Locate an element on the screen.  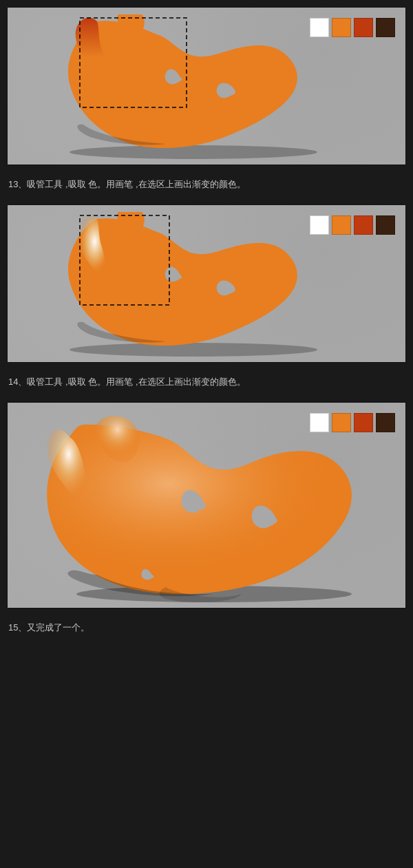
caption-2: 14、吸管工具 ,吸取 色。用画笔 ,在选区上画出渐变的颜色。 is located at coordinates (206, 383).